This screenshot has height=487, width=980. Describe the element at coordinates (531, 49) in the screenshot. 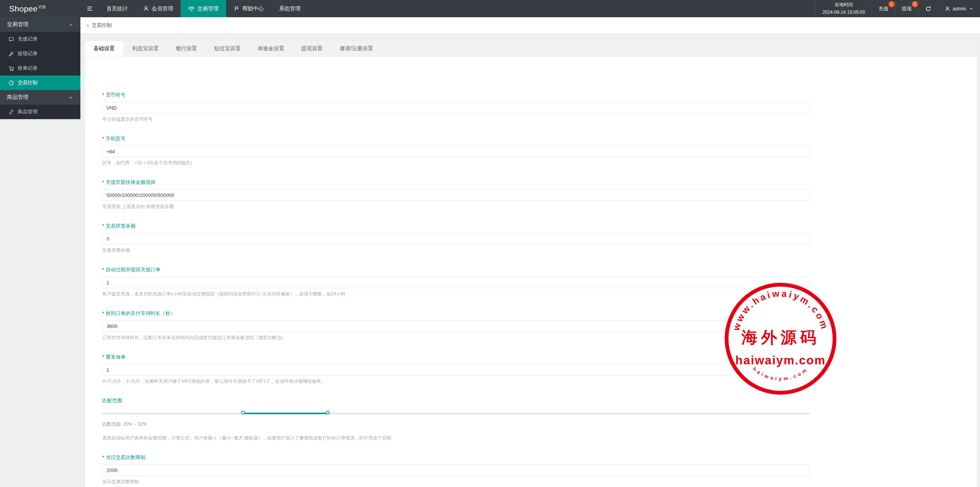

I see `settings-tabs: 基础设置 利息宝设置 银行设置 短信宝设置 体验金设置 提现设置 邀请/注册设置` at that location.